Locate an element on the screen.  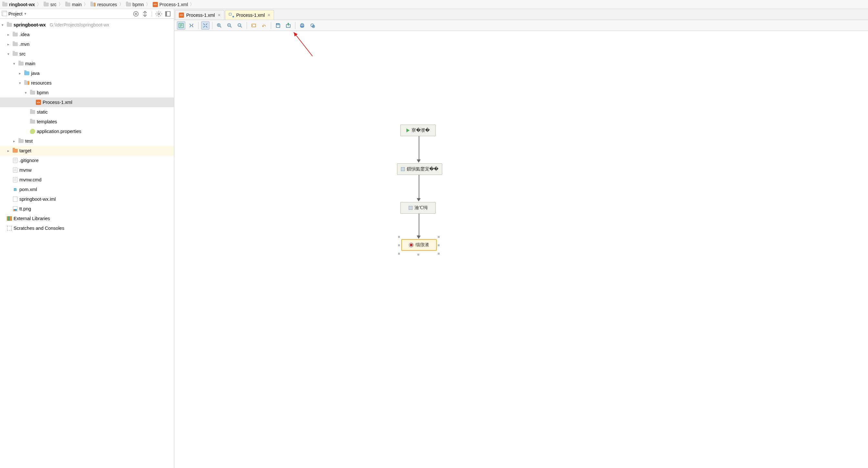
tree-node: static is located at coordinates (87, 112).